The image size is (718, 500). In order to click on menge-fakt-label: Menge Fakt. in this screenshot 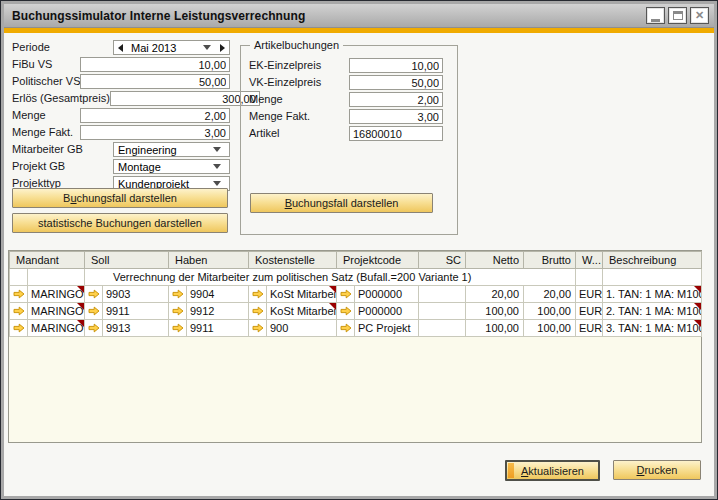, I will do `click(46, 132)`.